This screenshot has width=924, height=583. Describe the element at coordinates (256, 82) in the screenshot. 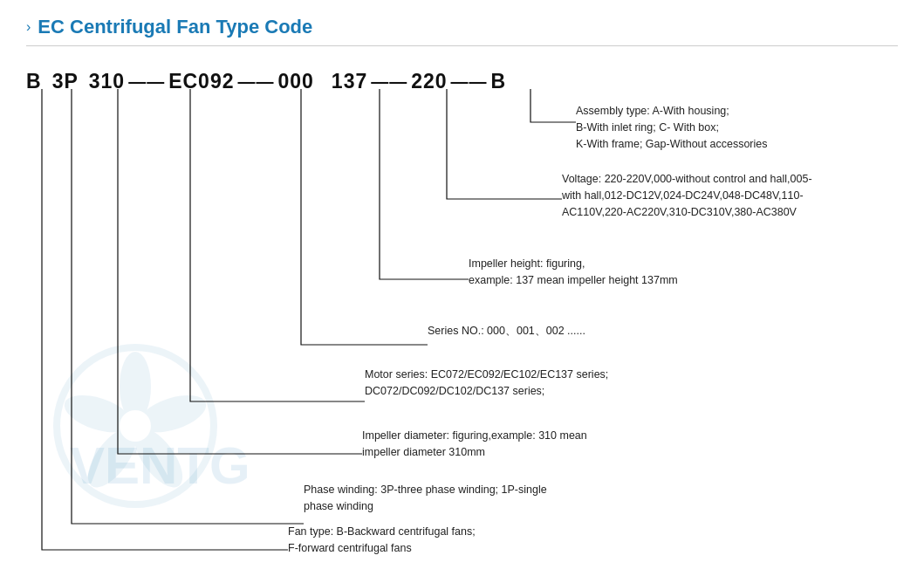

I see `code-dash4: ——` at that location.